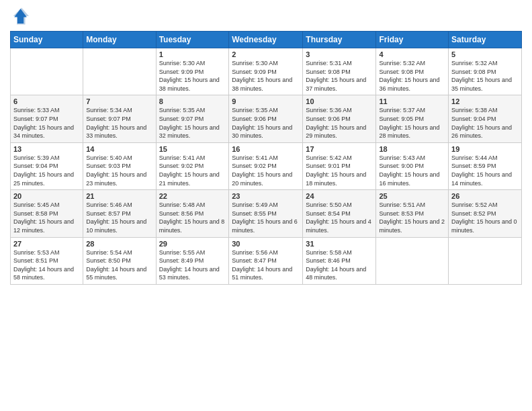 The height and width of the screenshot is (411, 532). I want to click on calendar-cell: 24Sunrise: 5:50 AM Sunset: 8:54 PM Dayli…, so click(340, 214).